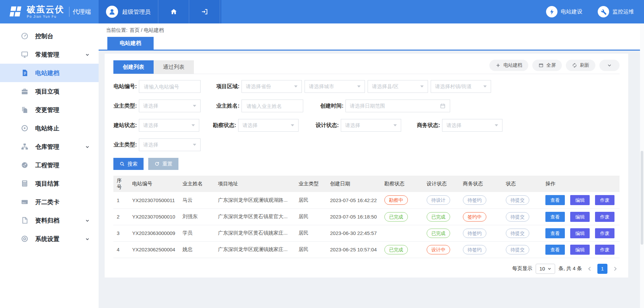 The image size is (644, 308). Describe the element at coordinates (518, 200) in the screenshot. I see `status-badge: 待提交` at that location.